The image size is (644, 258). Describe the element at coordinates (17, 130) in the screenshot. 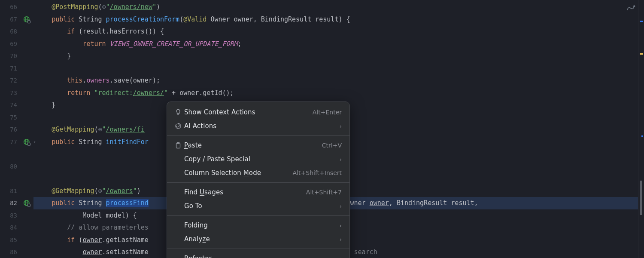

I see `line-number: 76` at that location.